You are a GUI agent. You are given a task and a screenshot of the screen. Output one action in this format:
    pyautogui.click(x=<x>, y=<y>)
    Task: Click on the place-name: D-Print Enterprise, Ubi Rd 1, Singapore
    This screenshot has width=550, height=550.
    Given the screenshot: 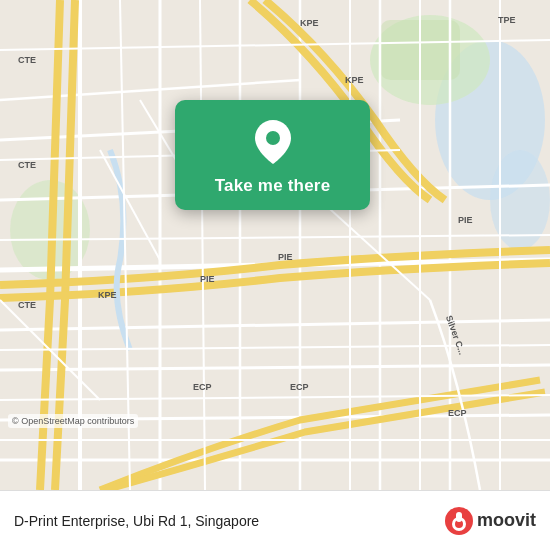 What is the action you would take?
    pyautogui.click(x=136, y=521)
    